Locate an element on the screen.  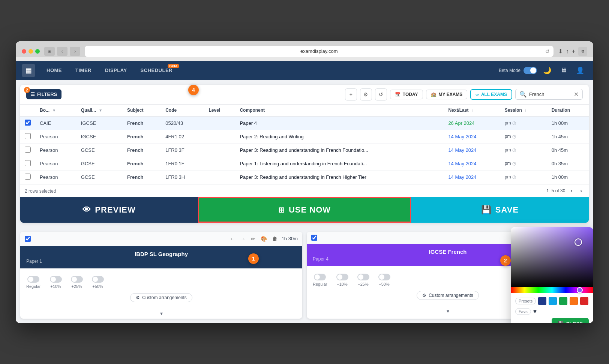
nav-logo: ▦ is located at coordinates (28, 70).